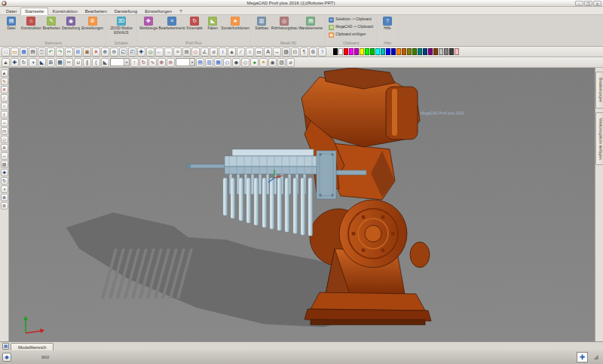  What do you see at coordinates (69, 63) in the screenshot?
I see `trim-icon: ✂` at bounding box center [69, 63].